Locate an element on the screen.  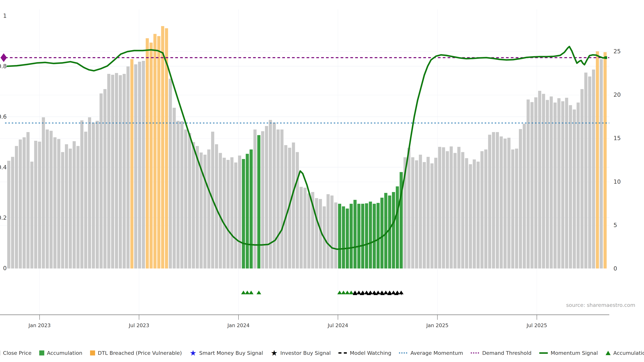
legend-item-dtl-breached: DTL Breached (Price Vulnerable) is located at coordinates (136, 353).